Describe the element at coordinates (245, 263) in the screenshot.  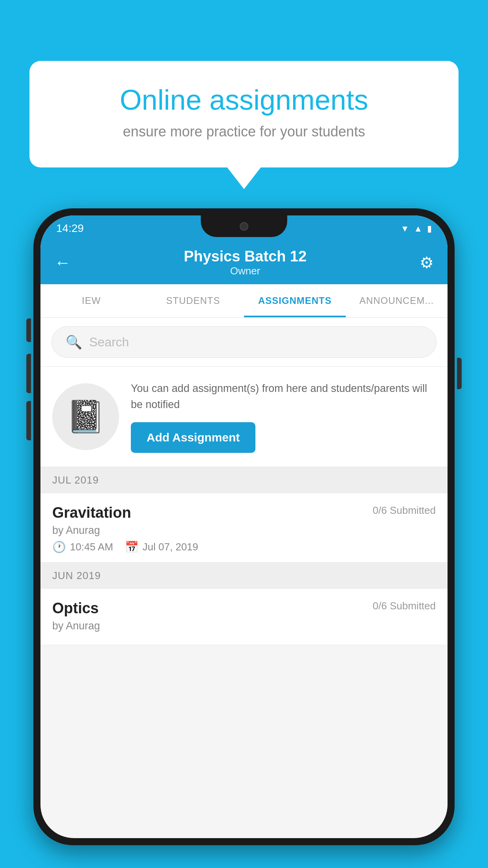
I see `header-center: Physics Batch 12 Owner` at that location.